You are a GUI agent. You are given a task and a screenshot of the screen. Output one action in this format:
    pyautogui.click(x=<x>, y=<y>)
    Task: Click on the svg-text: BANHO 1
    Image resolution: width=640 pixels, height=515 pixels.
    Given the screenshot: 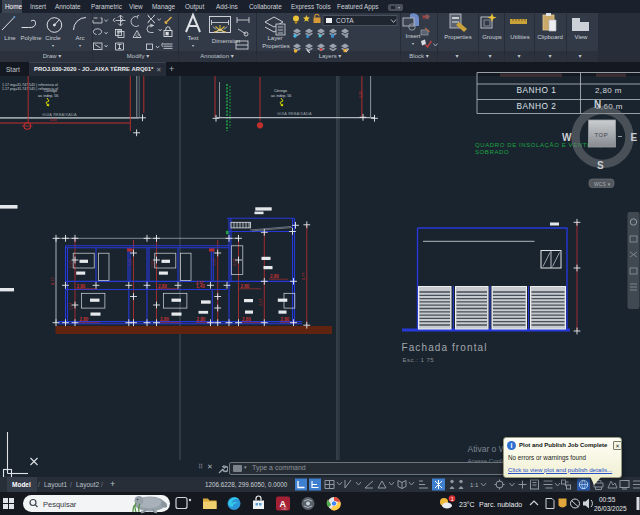 What is the action you would take?
    pyautogui.click(x=537, y=90)
    